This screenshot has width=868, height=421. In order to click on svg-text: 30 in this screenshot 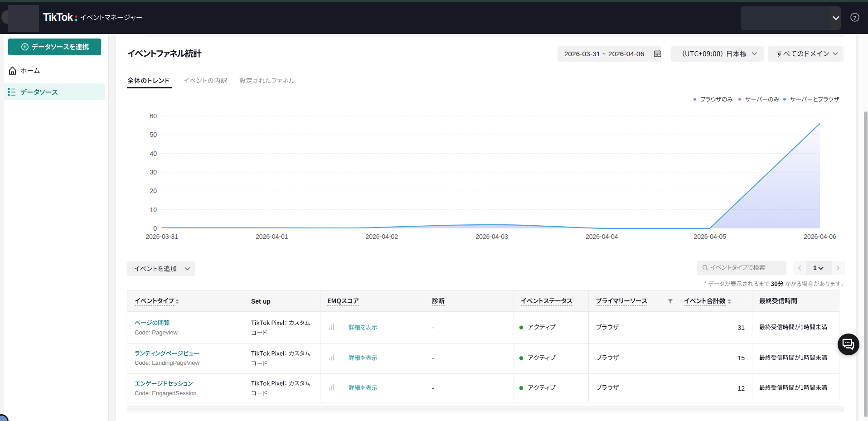, I will do `click(153, 172)`.